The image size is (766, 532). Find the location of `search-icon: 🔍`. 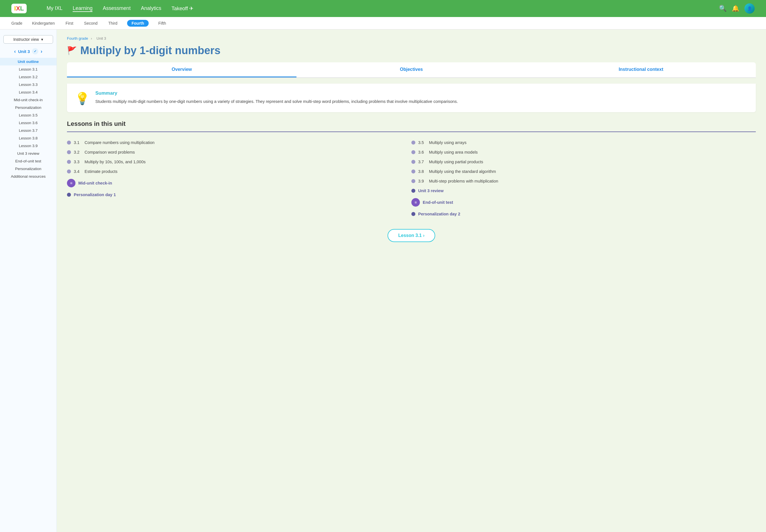

search-icon: 🔍 is located at coordinates (723, 9).